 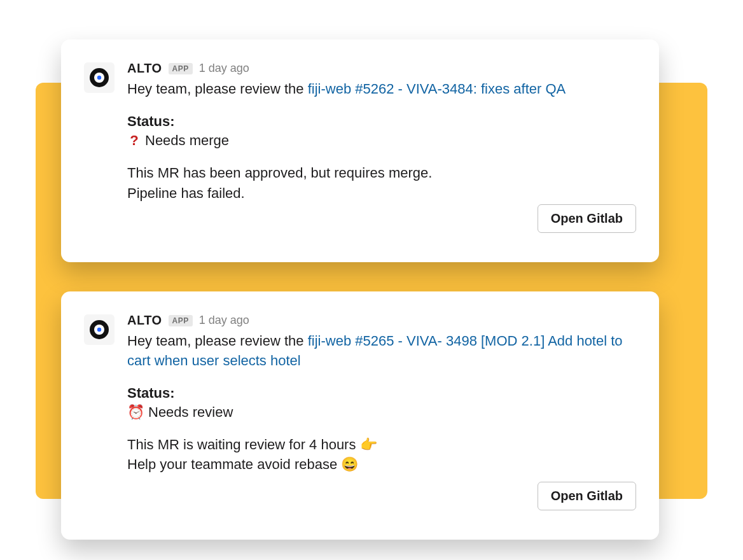 I want to click on question-mark-icon: ?, so click(x=134, y=141).